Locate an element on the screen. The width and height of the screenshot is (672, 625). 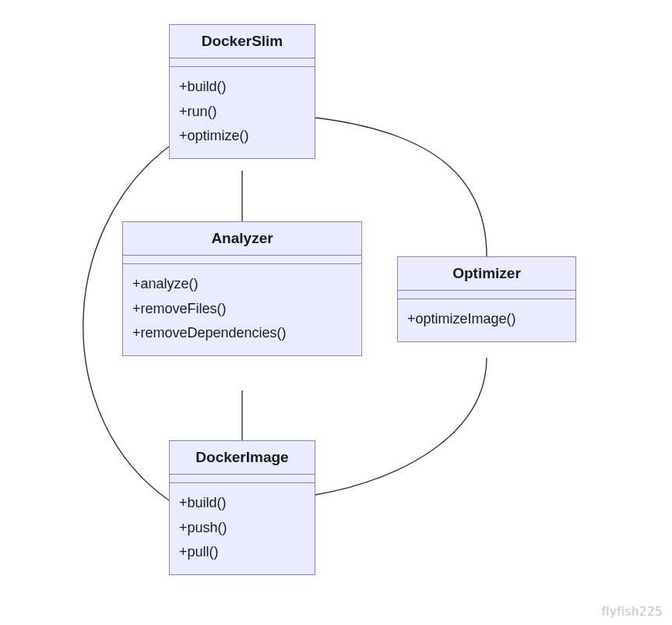
class-methods: +build() +run() +optimize() is located at coordinates (242, 112).